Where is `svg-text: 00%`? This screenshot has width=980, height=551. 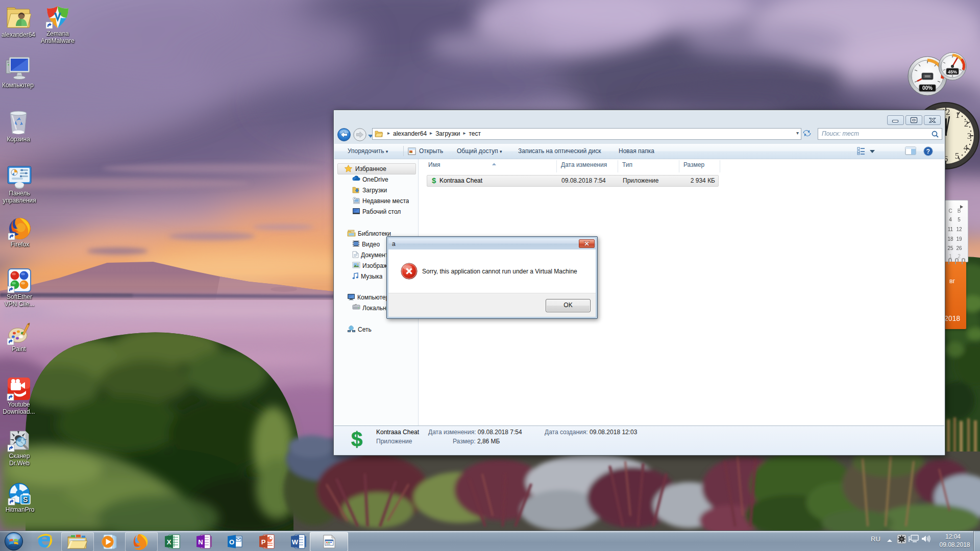 svg-text: 00% is located at coordinates (927, 88).